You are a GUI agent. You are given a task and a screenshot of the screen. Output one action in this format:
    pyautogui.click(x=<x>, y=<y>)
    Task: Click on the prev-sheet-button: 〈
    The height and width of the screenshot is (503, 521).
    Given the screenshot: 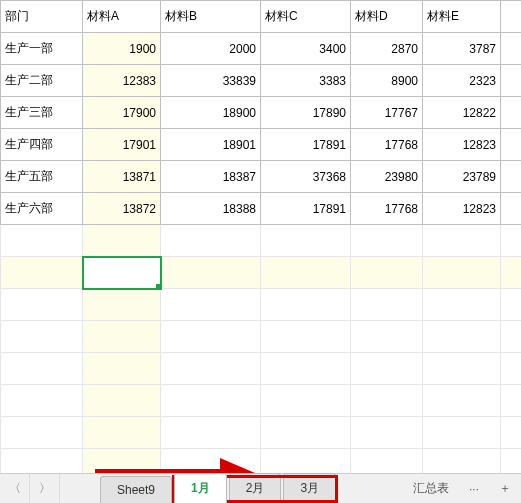 What is the action you would take?
    pyautogui.click(x=15, y=488)
    